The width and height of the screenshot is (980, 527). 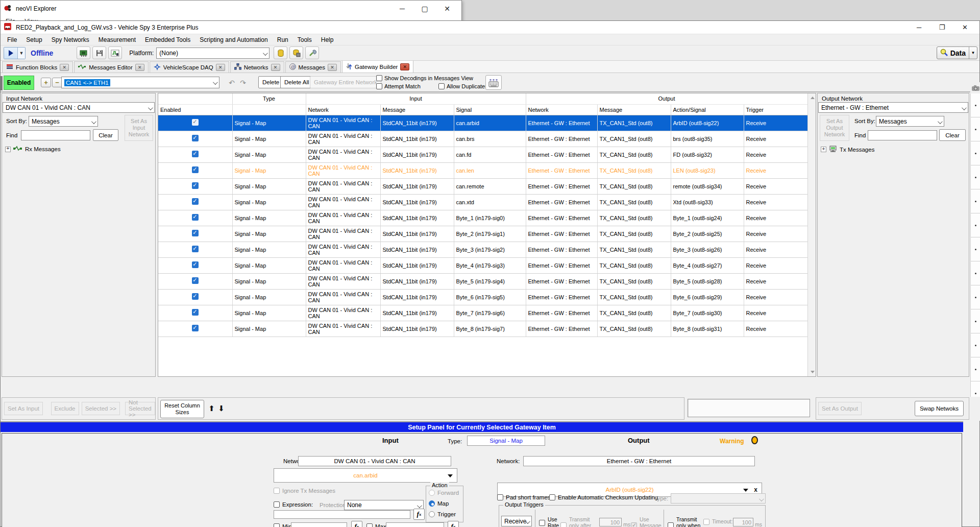 I want to click on transmit-after-first-trigger-checkbox, so click(x=564, y=525).